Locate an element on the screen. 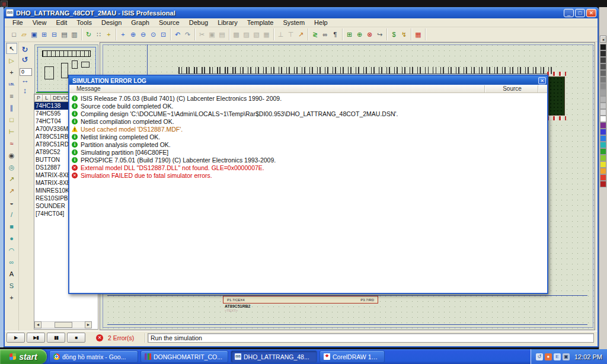  maximize-button: □ is located at coordinates (580, 13).